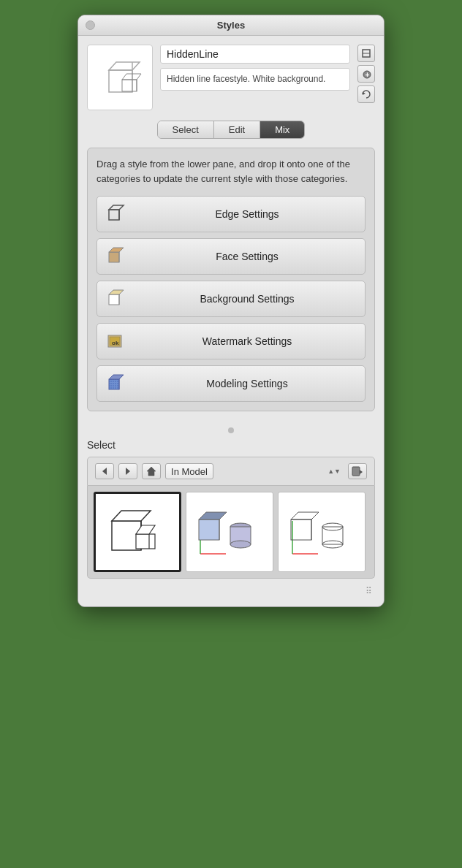 This screenshot has height=868, width=462. Describe the element at coordinates (116, 343) in the screenshot. I see `svg-text: ok` at that location.